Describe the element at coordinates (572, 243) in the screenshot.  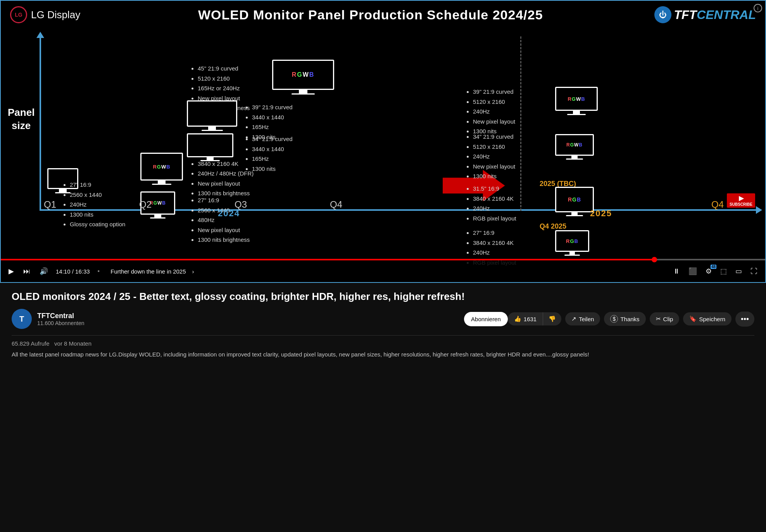
I see `panel-27-2025-monitor: RGB` at that location.